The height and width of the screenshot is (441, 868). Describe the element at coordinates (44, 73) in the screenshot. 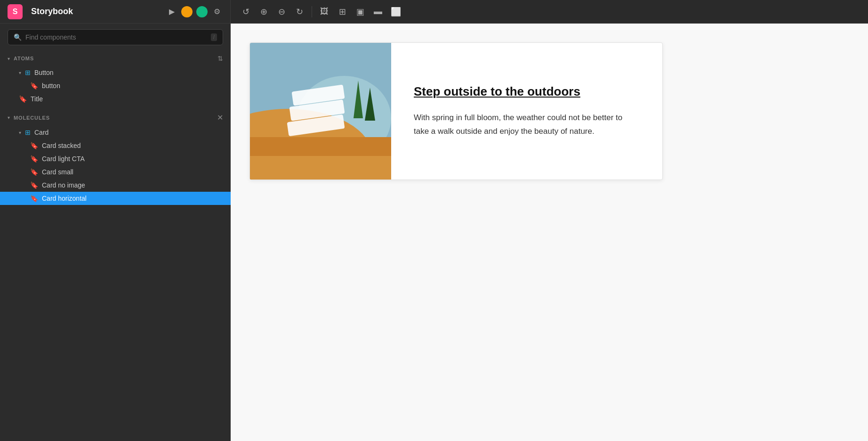

I see `button-label: Button` at that location.